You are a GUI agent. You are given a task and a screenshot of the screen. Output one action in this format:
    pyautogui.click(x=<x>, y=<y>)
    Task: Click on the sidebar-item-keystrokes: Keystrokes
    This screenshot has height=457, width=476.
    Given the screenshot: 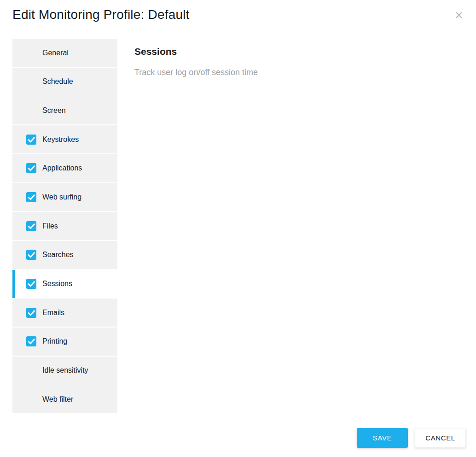 What is the action you would take?
    pyautogui.click(x=65, y=139)
    